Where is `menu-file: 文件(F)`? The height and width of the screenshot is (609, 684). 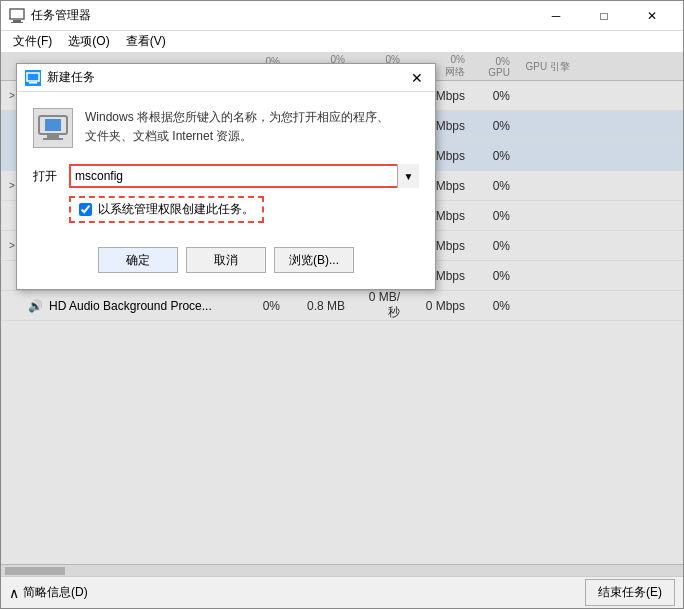
menu-file: 文件(F) is located at coordinates (32, 42).